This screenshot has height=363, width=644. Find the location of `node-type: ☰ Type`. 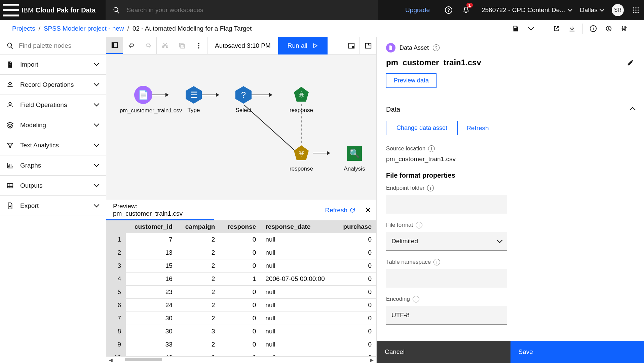

node-type: ☰ Type is located at coordinates (194, 100).